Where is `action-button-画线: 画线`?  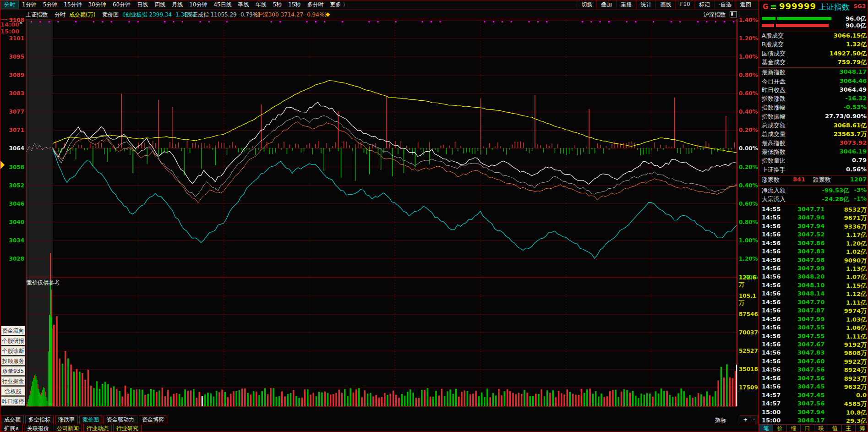
action-button-画线: 画线 is located at coordinates (665, 5).